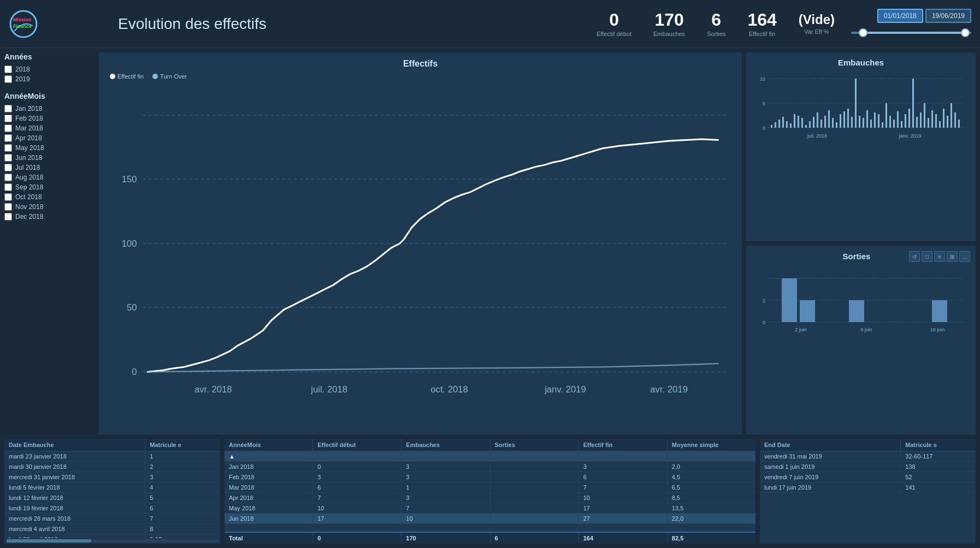  Describe the element at coordinates (49, 187) in the screenshot. I see `month-sep2018: Sep 2018` at that location.